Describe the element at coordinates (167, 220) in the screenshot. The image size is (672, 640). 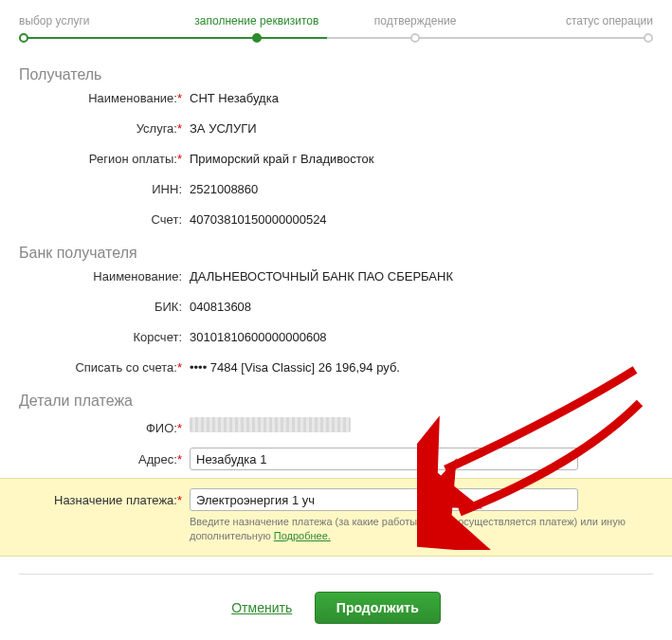
I see `label-account: Счет:` at that location.